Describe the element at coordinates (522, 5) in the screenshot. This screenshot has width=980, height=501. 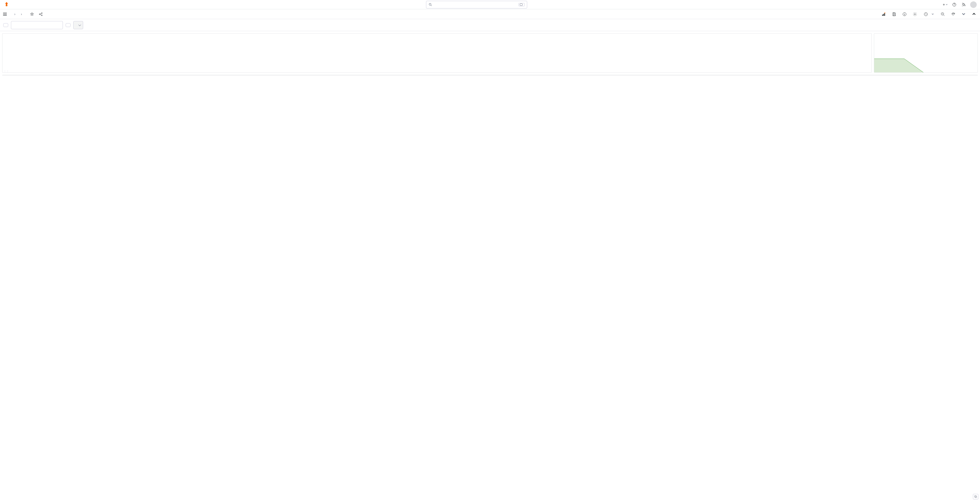
I see `search-shortcut` at that location.